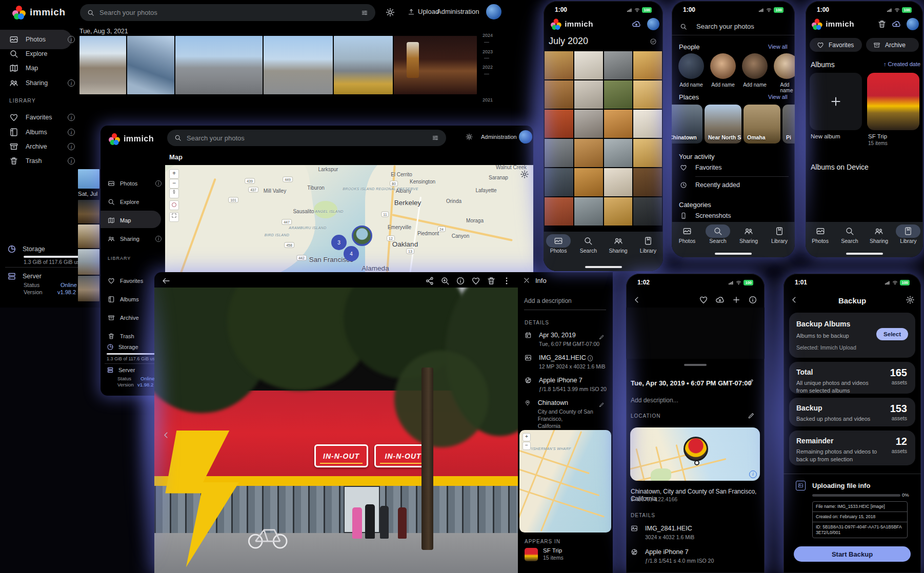 This screenshot has width=924, height=573. What do you see at coordinates (590, 358) in the screenshot?
I see `file-info-icon: i` at bounding box center [590, 358].